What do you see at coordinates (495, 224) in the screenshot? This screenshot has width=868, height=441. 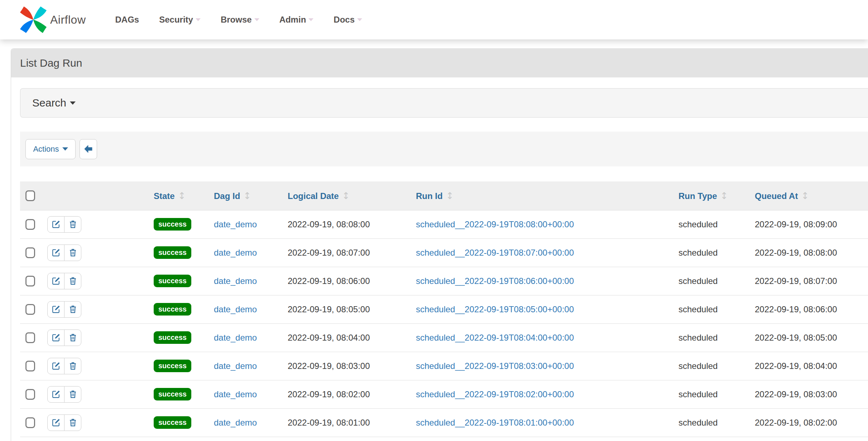 I see `run-id-link: scheduled__2022-09-19T08:08:00+00:00` at bounding box center [495, 224].